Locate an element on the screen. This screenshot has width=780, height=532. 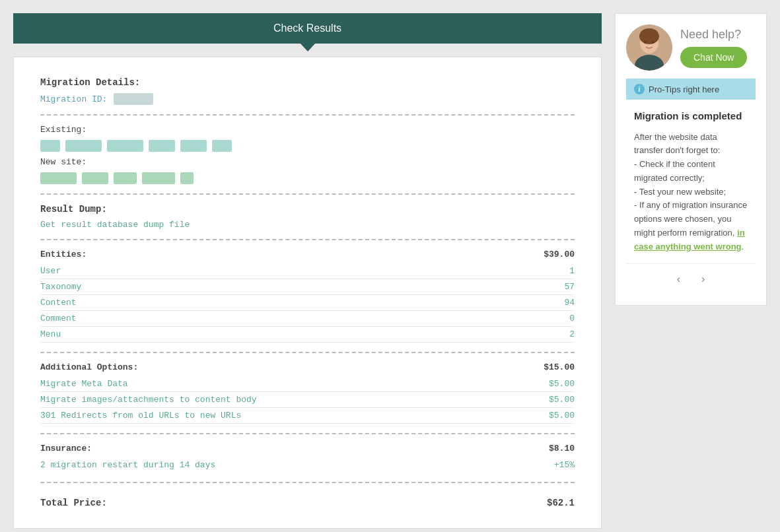
result-dump-title: Result Dump: is located at coordinates (308, 209).